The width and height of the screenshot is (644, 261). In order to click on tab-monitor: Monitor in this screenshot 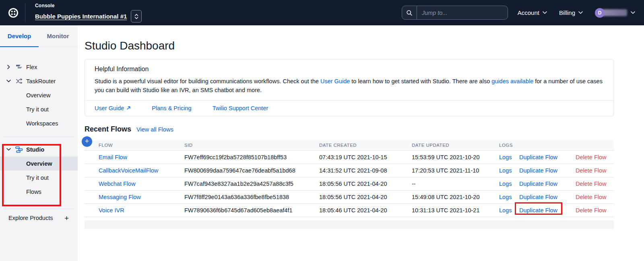, I will do `click(58, 36)`.